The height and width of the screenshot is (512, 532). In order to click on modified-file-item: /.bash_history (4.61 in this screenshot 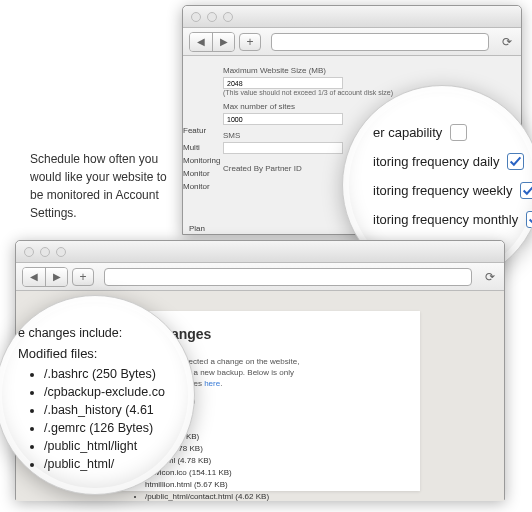, I will do `click(120, 410)`.